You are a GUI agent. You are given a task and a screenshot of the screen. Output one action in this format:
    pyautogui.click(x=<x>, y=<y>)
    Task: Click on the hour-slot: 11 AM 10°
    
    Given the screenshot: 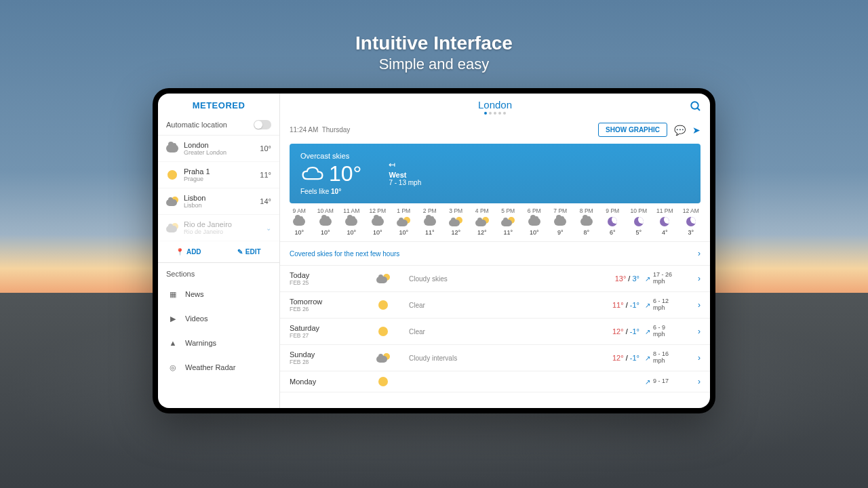 What is the action you would take?
    pyautogui.click(x=351, y=222)
    